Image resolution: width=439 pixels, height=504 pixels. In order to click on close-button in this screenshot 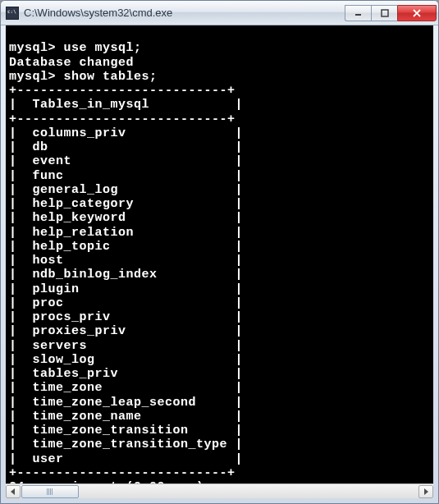, I will do `click(417, 13)`.